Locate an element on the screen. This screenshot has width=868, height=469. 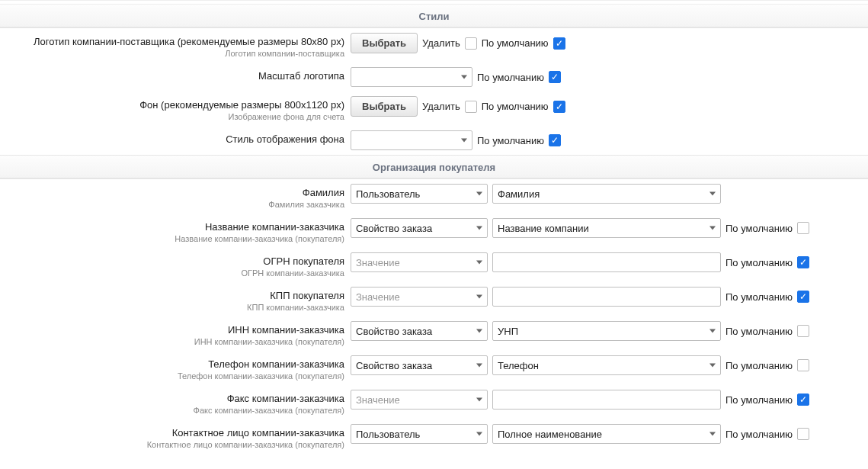
delete-logo-link: Удалить is located at coordinates (441, 43).